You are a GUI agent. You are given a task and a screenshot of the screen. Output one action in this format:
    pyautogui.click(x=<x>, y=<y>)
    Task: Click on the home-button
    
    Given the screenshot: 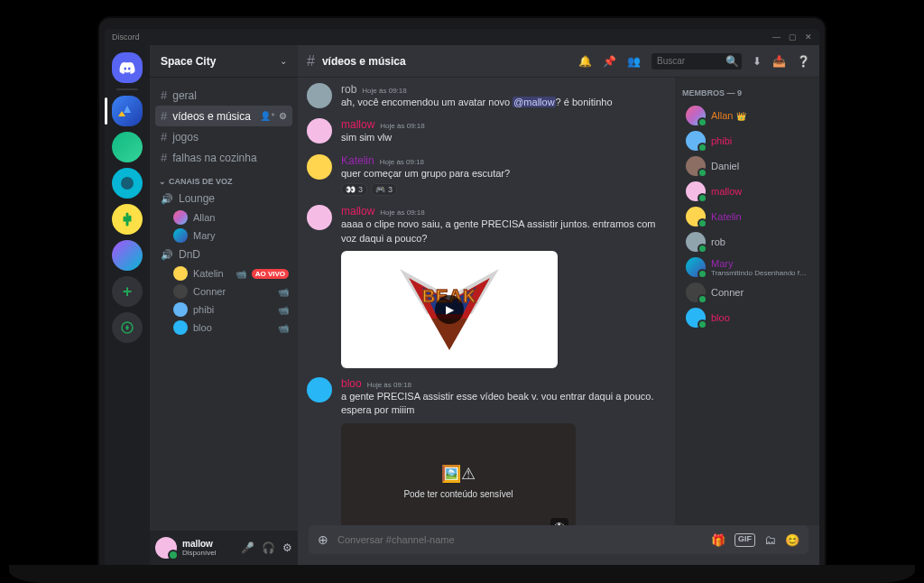 What is the action you would take?
    pyautogui.click(x=127, y=68)
    